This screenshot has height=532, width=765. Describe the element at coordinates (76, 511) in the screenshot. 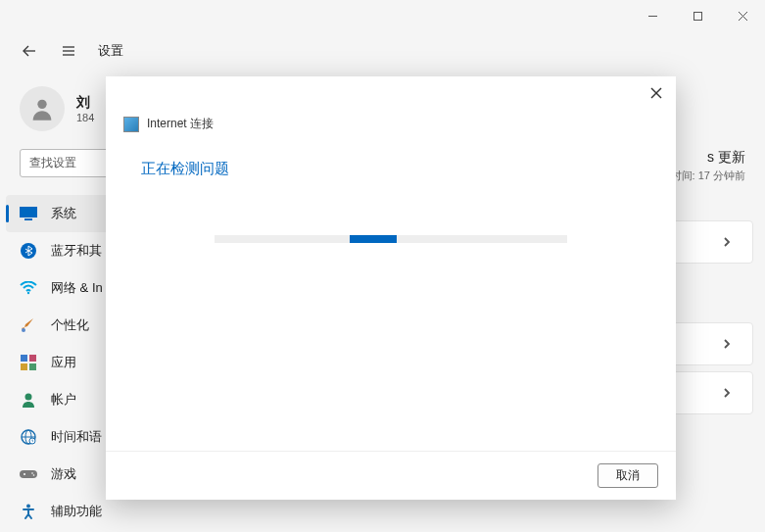

I see `sidebar-item-label: 辅助功能` at that location.